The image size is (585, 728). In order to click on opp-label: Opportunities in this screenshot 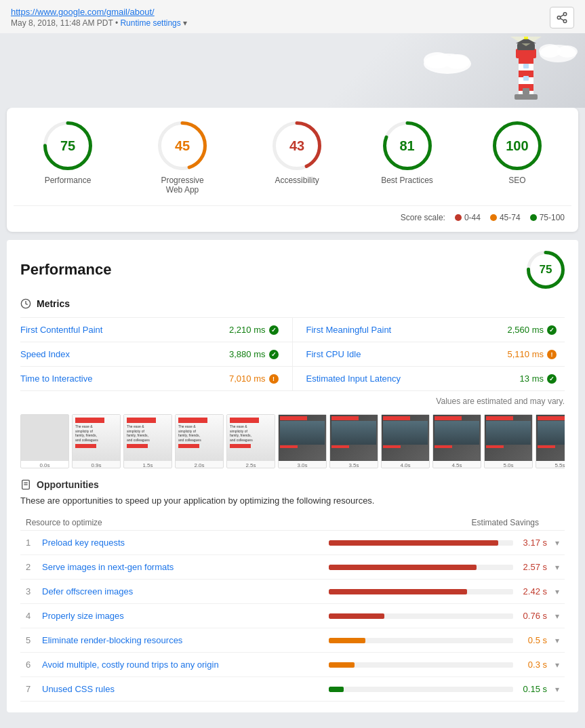, I will do `click(68, 485)`.